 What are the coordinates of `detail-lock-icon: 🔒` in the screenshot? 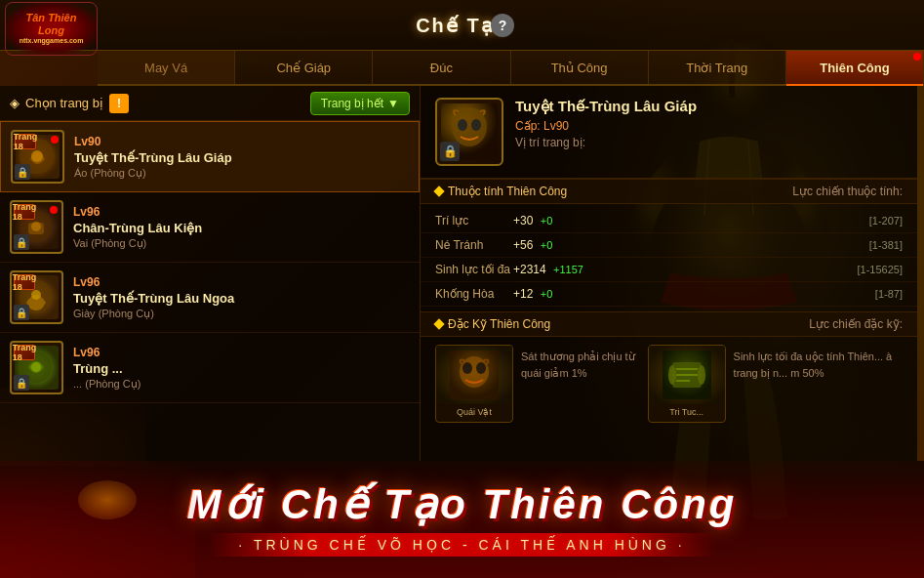 It's located at (450, 151).